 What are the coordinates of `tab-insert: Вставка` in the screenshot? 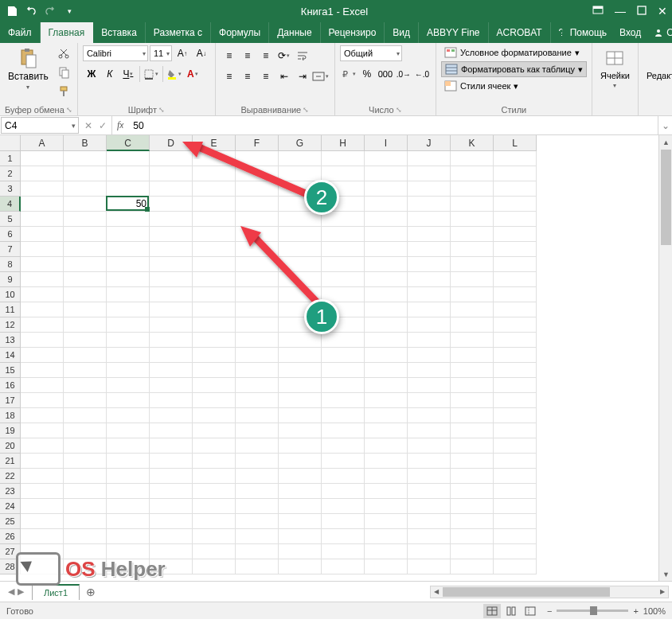 It's located at (119, 33).